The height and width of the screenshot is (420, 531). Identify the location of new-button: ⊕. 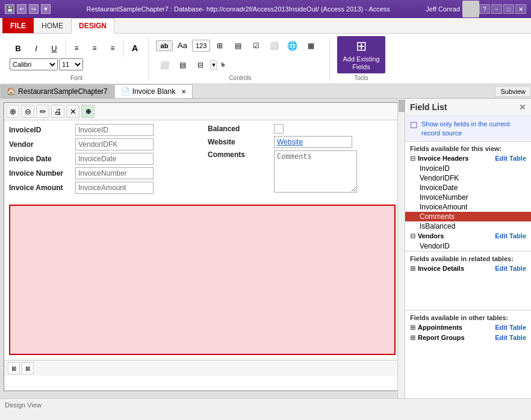
(88, 111).